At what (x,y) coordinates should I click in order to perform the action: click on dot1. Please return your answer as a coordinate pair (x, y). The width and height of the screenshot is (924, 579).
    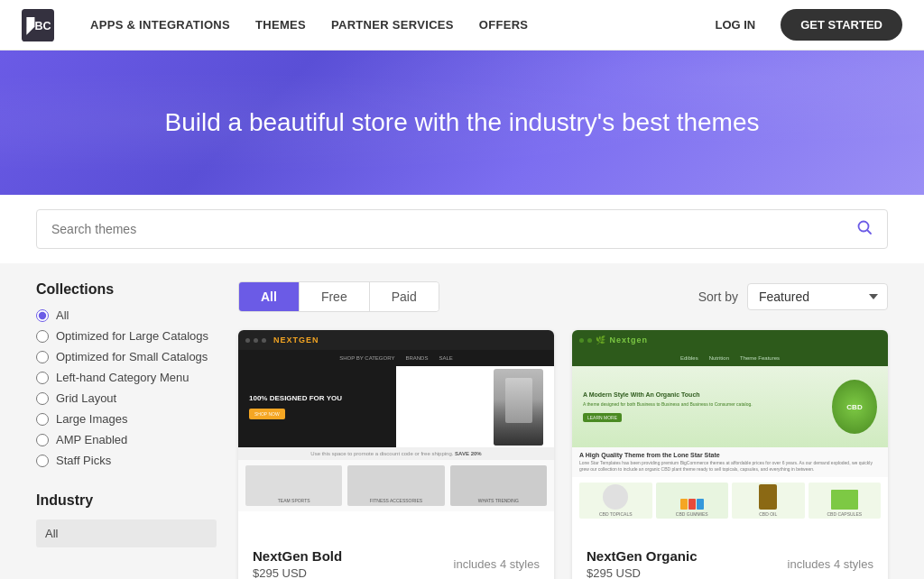
    Looking at the image, I should click on (247, 341).